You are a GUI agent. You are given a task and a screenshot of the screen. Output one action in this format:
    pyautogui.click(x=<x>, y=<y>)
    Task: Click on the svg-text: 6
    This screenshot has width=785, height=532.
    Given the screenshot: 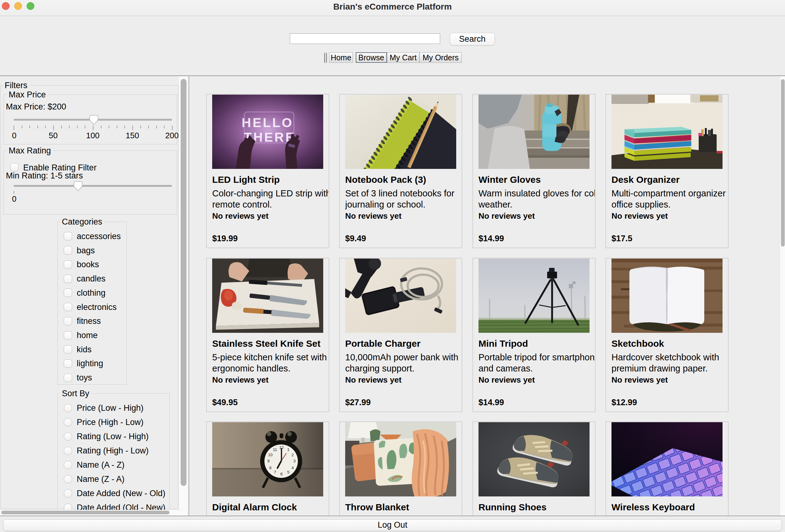 What is the action you would take?
    pyautogui.click(x=281, y=474)
    